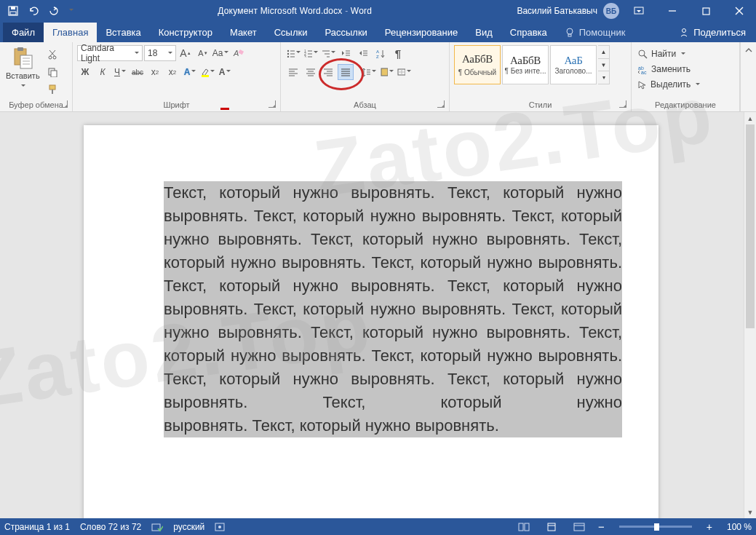 Image resolution: width=756 pixels, height=535 pixels. Describe the element at coordinates (155, 72) in the screenshot. I see `subscript-button: x2` at that location.